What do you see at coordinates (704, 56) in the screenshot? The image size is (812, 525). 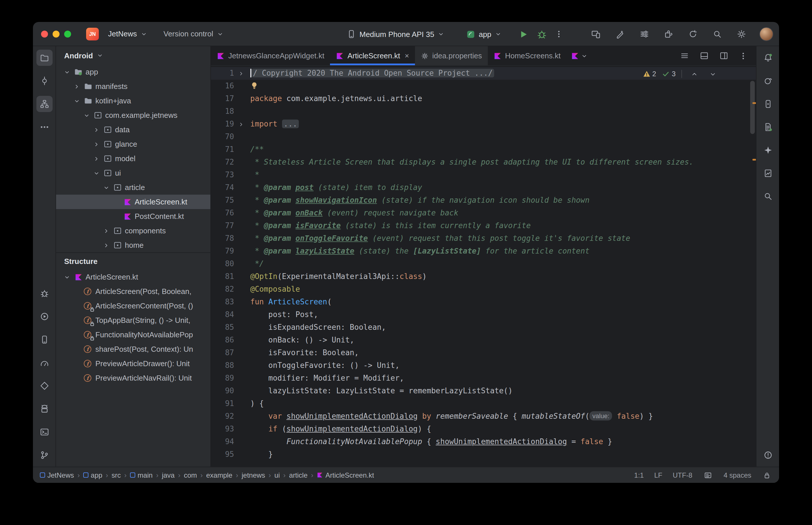 I see `split-down-icon` at bounding box center [704, 56].